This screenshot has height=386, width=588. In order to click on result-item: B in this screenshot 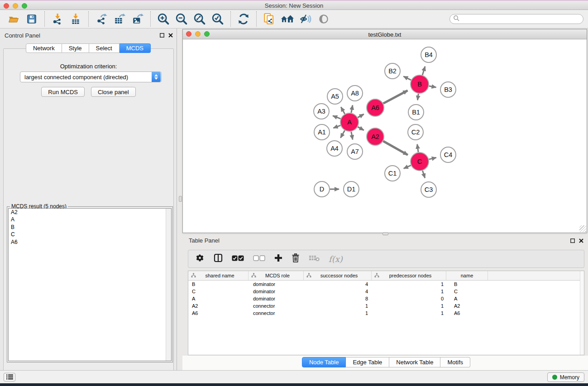, I will do `click(90, 227)`.